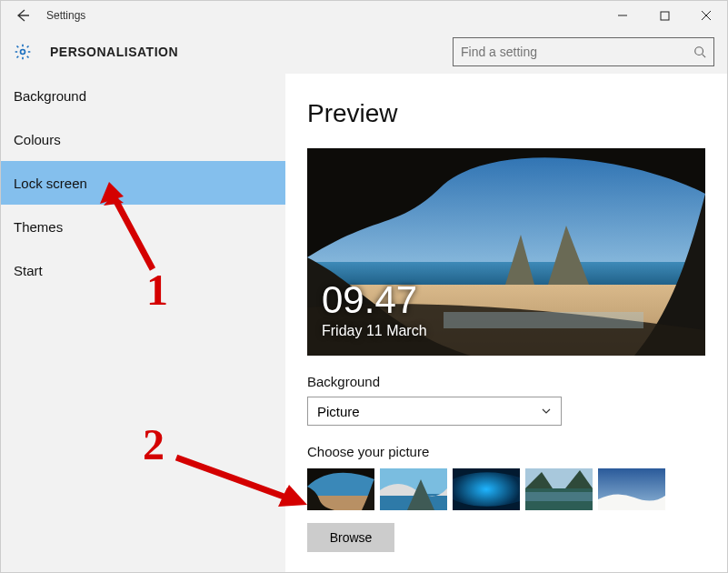 Image resolution: width=728 pixels, height=573 pixels. What do you see at coordinates (144, 96) in the screenshot?
I see `sidebar-item-background: Background` at bounding box center [144, 96].